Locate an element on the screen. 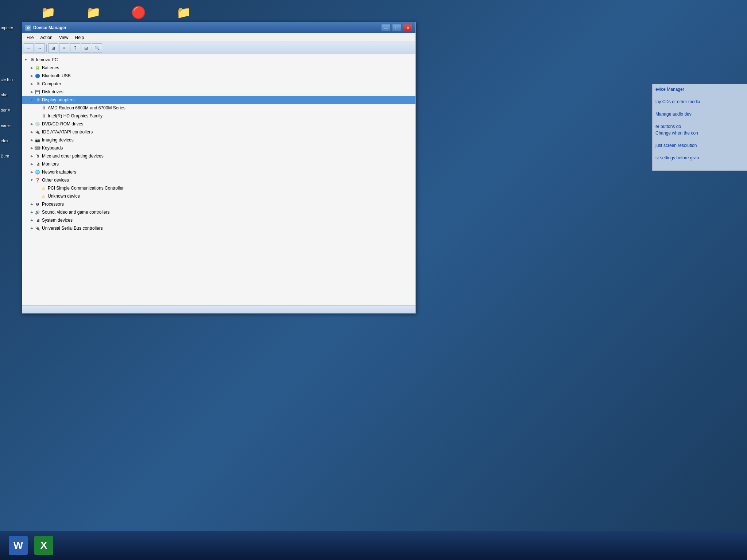 Image resolution: width=747 pixels, height=560 pixels. network-icon: 🌐 is located at coordinates (38, 172).